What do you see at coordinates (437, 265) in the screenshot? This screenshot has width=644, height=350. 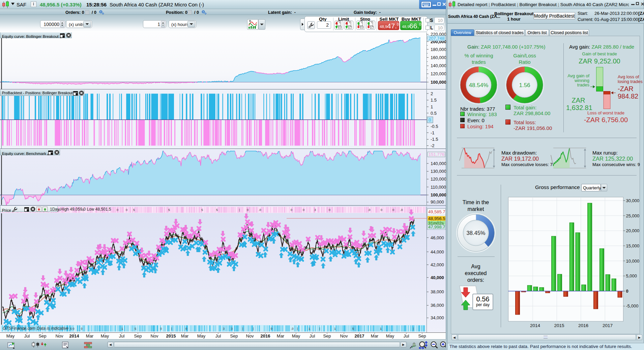 I see `svg-text: 42,000` at bounding box center [437, 265].